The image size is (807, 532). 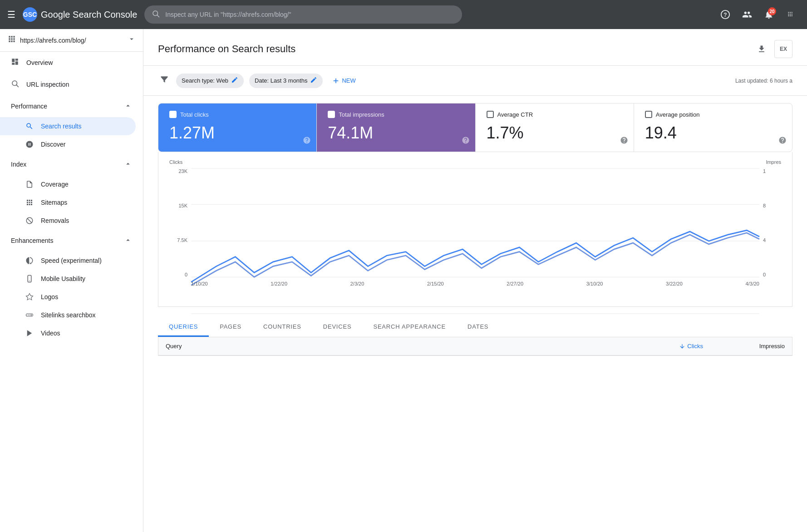 I want to click on average-position-header: Average position, so click(x=713, y=114).